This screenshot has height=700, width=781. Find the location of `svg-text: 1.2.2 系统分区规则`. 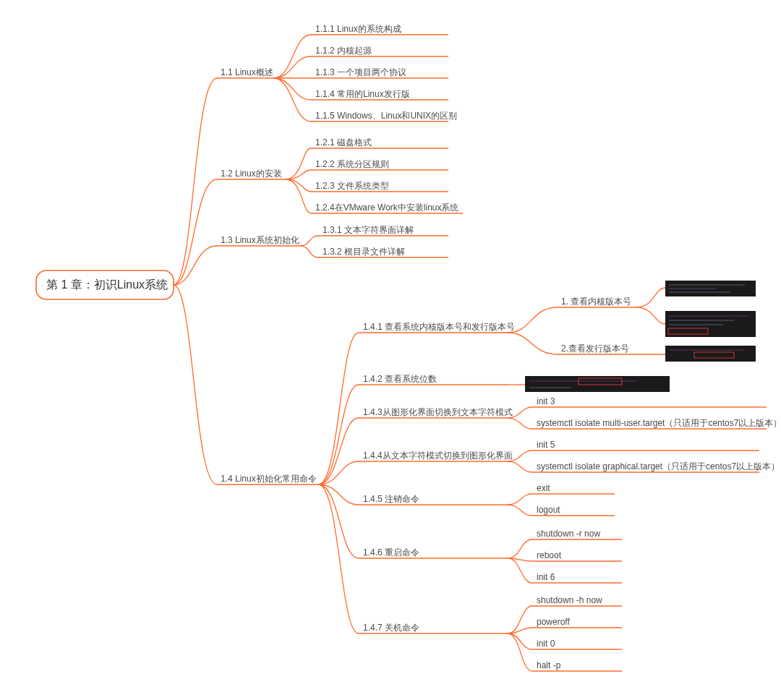

svg-text: 1.2.2 系统分区规则 is located at coordinates (352, 164).